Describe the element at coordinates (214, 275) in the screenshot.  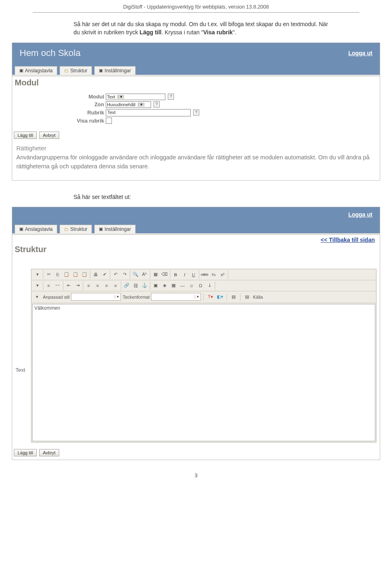
I see `subscript-icon: x₂` at that location.